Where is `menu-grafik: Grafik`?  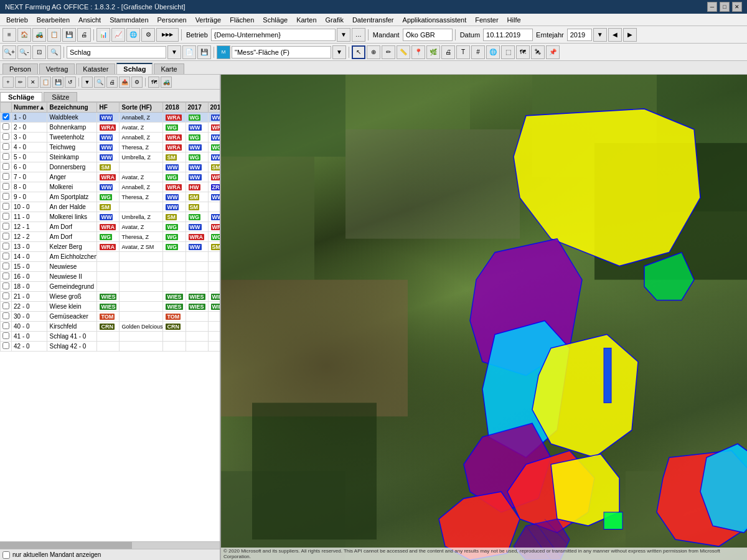 menu-grafik: Grafik is located at coordinates (335, 20).